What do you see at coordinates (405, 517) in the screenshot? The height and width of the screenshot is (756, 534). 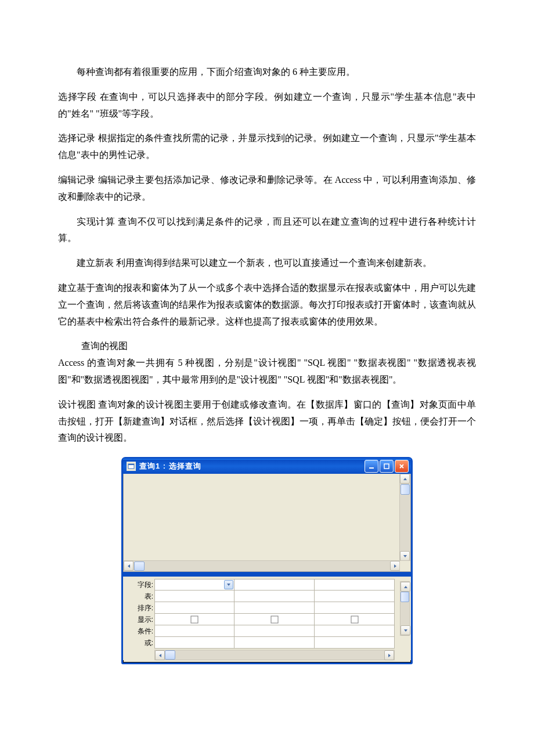 I see `table-pane-vertical-scrollbar` at bounding box center [405, 517].